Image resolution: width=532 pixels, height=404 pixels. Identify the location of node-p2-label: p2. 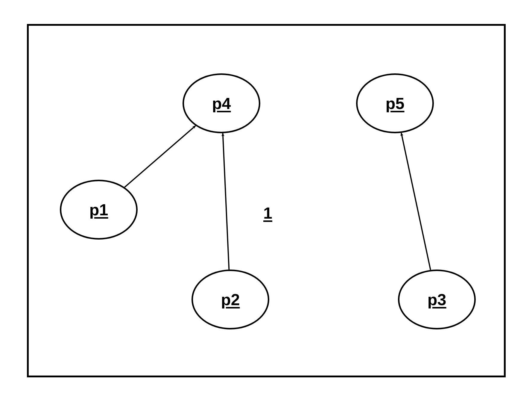
(230, 299).